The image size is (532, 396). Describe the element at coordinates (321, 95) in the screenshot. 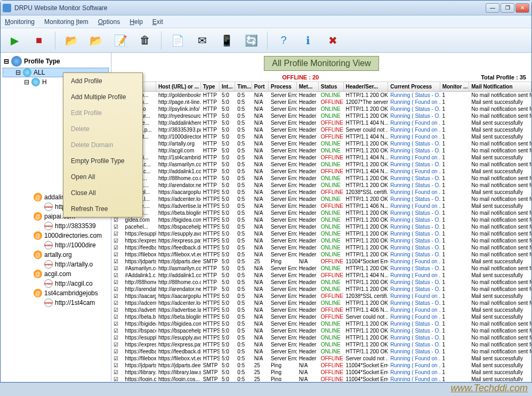

I see `table-row: ☑ldenboo...http://goldenbookm...HTTP5:00…` at that location.